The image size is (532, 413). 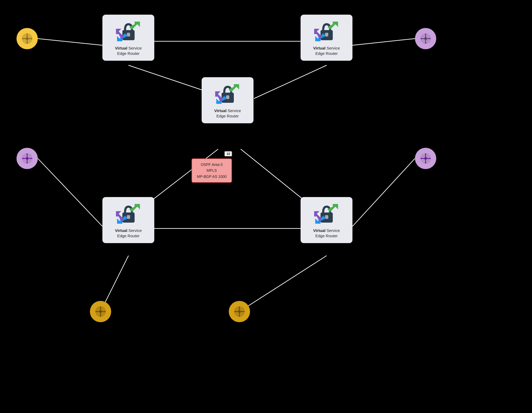 I want to click on cloud-top-left, so click(x=27, y=39).